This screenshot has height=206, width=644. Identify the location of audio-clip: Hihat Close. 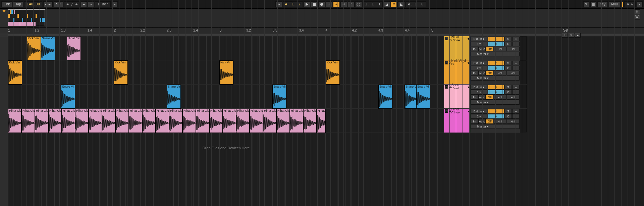
(74, 48).